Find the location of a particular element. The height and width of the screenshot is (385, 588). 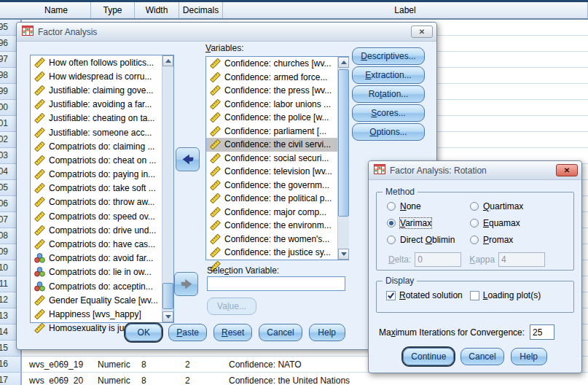

variable-item: Compatriots do: avoid far... is located at coordinates (102, 258).